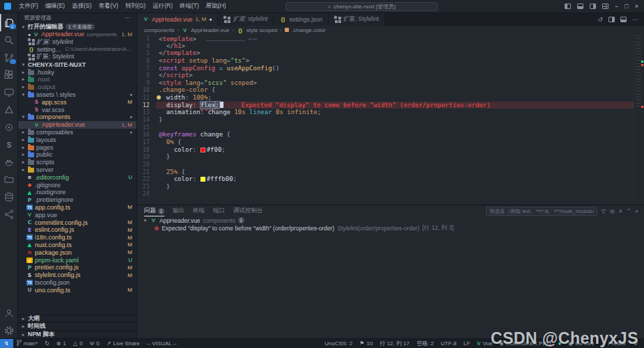  Describe the element at coordinates (262, 31) in the screenshot. I see `breadcrumb-item: style scoped` at that location.